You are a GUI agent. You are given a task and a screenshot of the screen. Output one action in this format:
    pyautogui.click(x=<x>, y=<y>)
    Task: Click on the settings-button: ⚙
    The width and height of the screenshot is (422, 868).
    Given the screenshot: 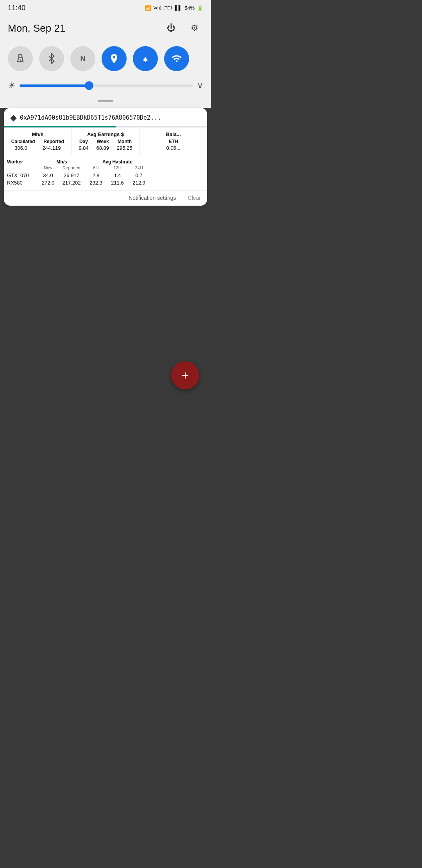 What is the action you would take?
    pyautogui.click(x=195, y=28)
    